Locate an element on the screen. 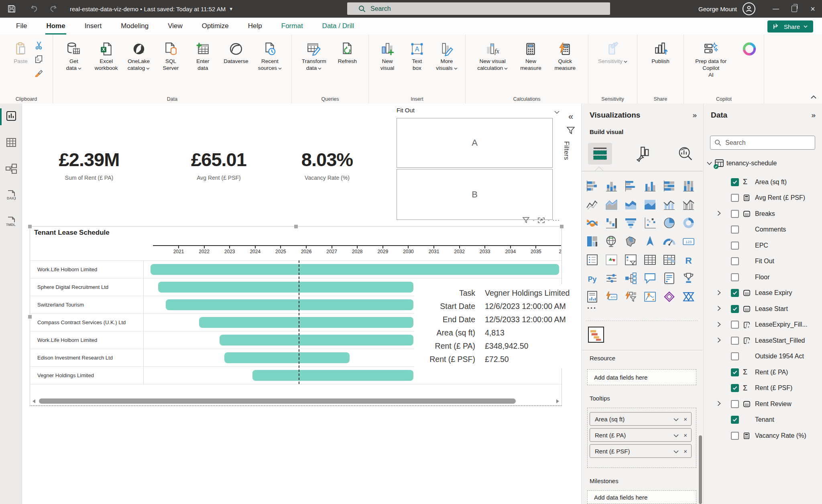 Image resolution: width=822 pixels, height=504 pixels. map-icon is located at coordinates (611, 241).